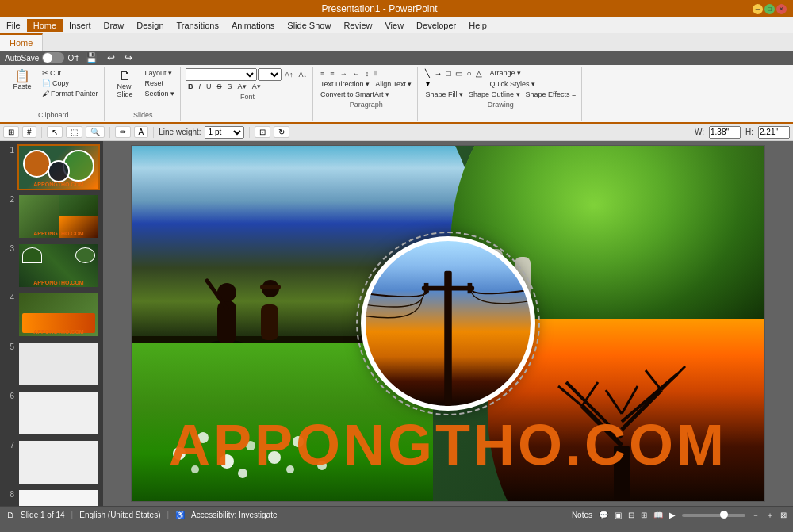 This screenshot has height=532, width=793. I want to click on shadow-button: S, so click(230, 86).